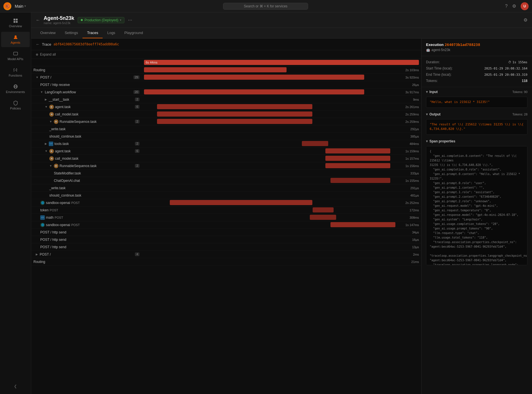  What do you see at coordinates (226, 195) in the screenshot?
I see `timeline-row: should_continue.task 481μs` at bounding box center [226, 195].